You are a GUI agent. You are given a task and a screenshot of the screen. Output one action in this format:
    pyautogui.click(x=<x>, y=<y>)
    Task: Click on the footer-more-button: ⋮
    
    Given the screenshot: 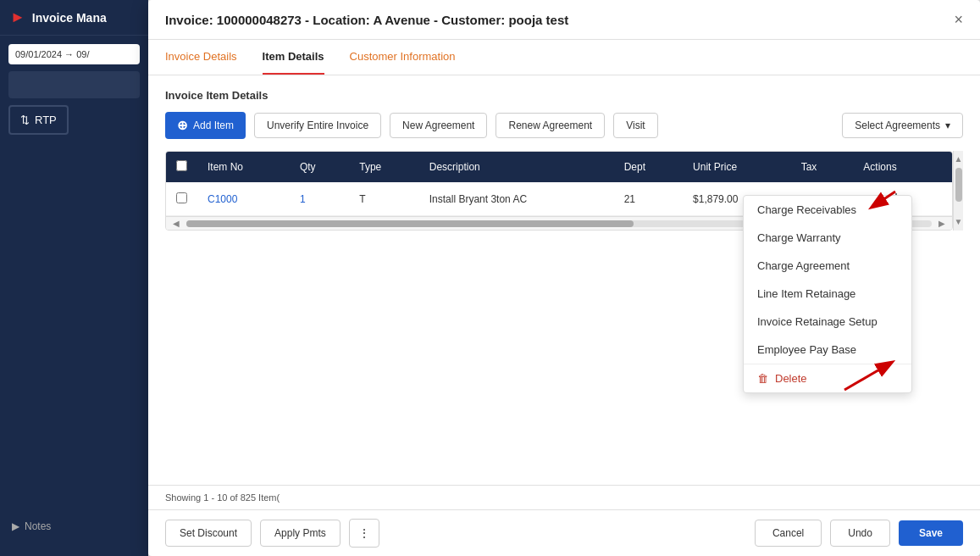 What is the action you would take?
    pyautogui.click(x=364, y=533)
    